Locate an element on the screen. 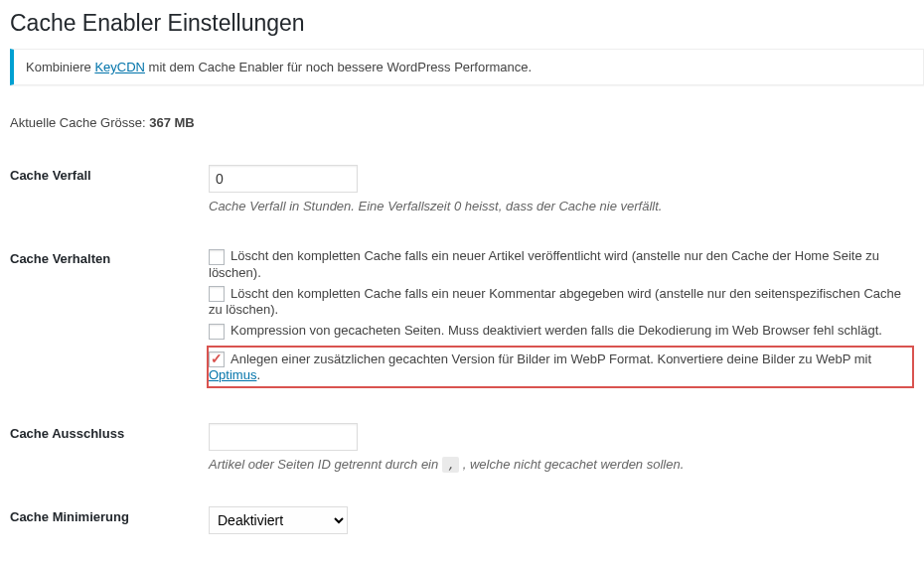  exclusion-code: , is located at coordinates (451, 465).